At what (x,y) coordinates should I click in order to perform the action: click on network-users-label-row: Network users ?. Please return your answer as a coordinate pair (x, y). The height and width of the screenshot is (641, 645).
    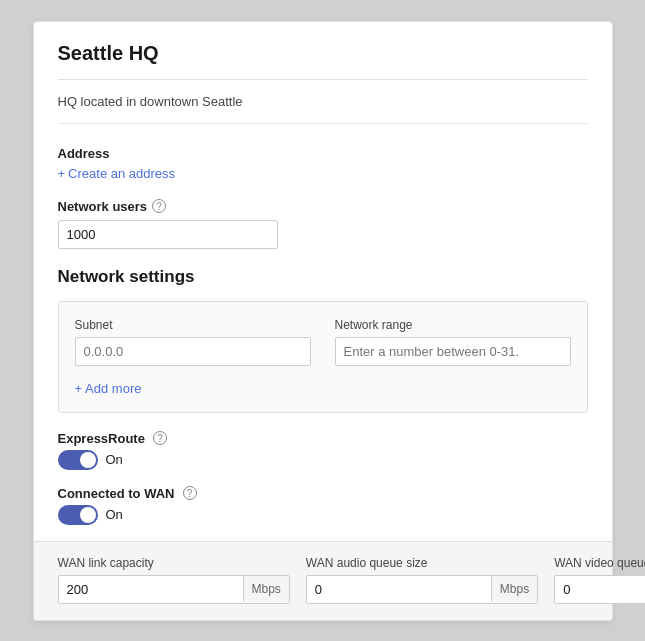
    Looking at the image, I should click on (323, 206).